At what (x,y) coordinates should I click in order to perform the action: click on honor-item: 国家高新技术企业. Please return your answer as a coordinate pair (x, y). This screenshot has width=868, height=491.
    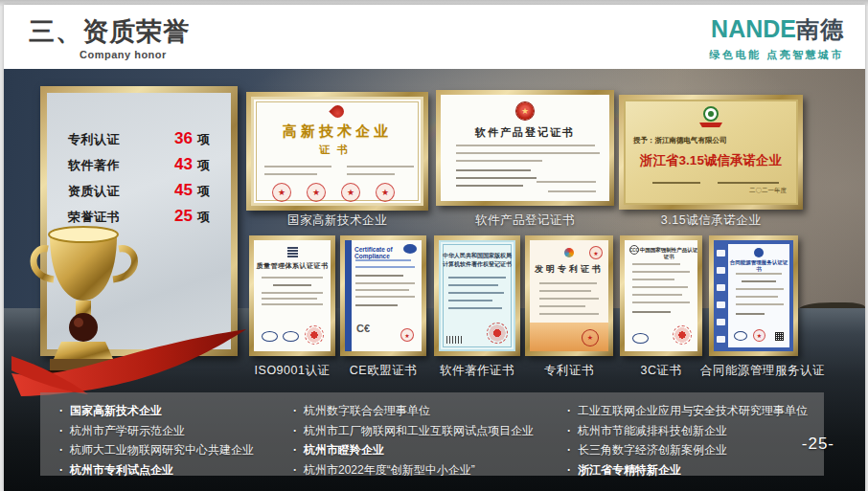
    Looking at the image, I should click on (172, 412).